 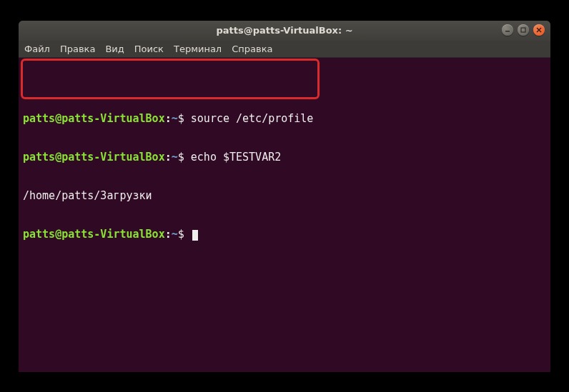 I want to click on terminal-line: patts@patts-VirtualBox:~$, so click(x=284, y=234).